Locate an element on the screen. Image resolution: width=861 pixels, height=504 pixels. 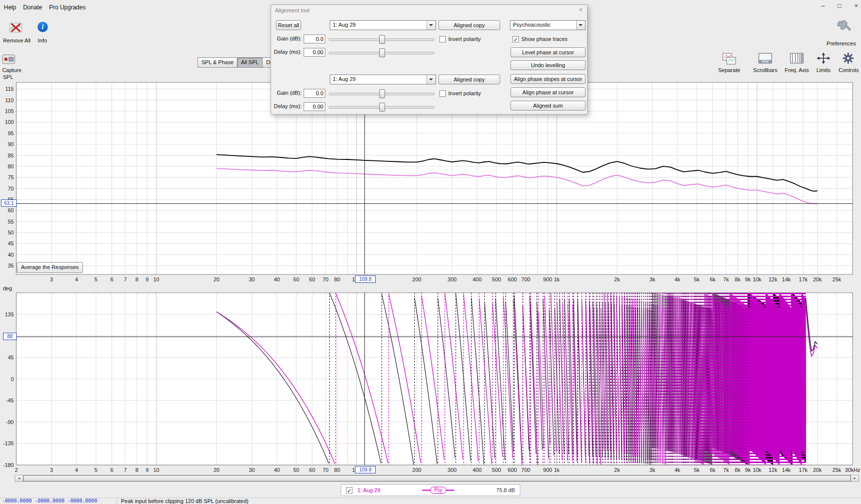
close-icon: × is located at coordinates (856, 6).